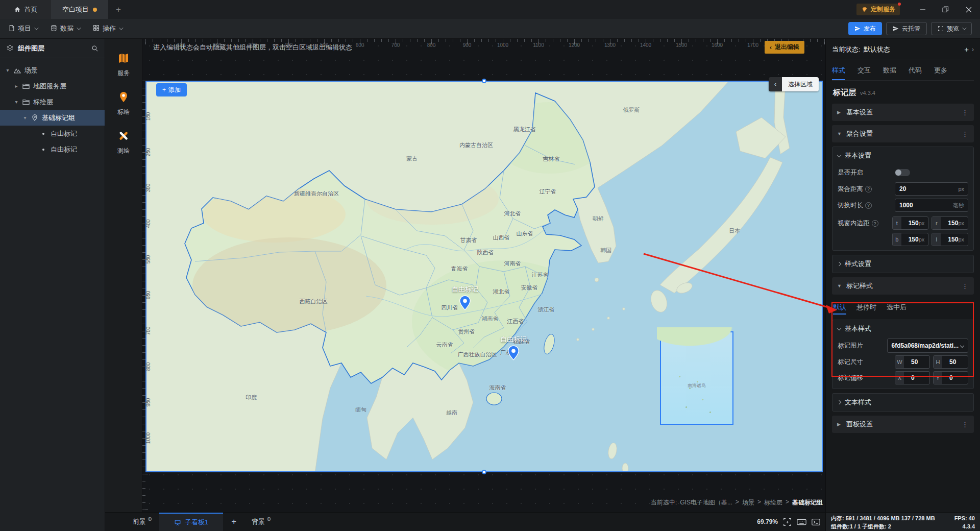  What do you see at coordinates (950, 378) in the screenshot?
I see `marker-offset-y-input: Y0` at bounding box center [950, 378].